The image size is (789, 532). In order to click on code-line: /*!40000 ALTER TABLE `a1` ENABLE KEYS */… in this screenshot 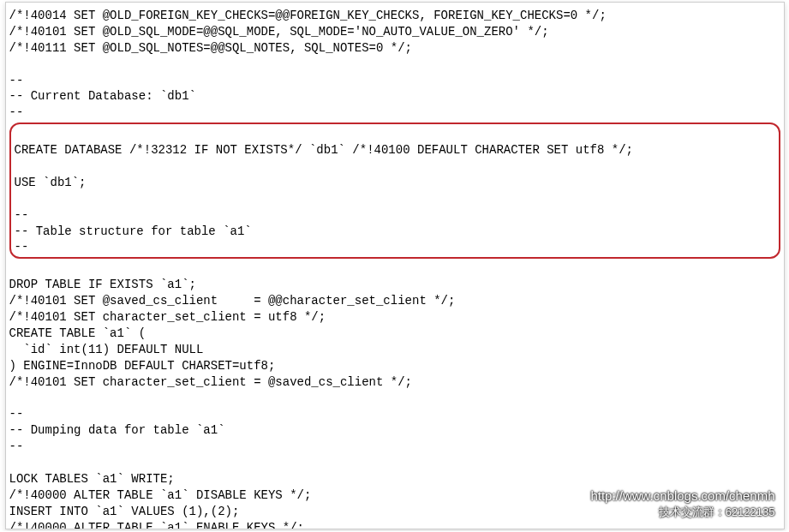, I will do `click(395, 524)`.